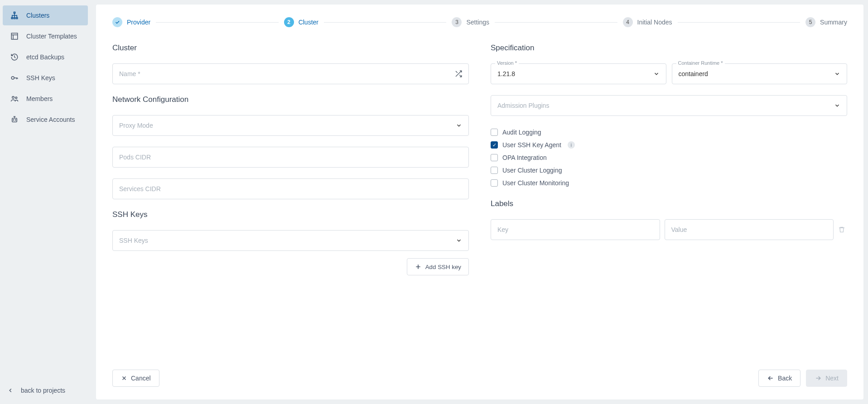  I want to click on services-cidr-input, so click(291, 189).